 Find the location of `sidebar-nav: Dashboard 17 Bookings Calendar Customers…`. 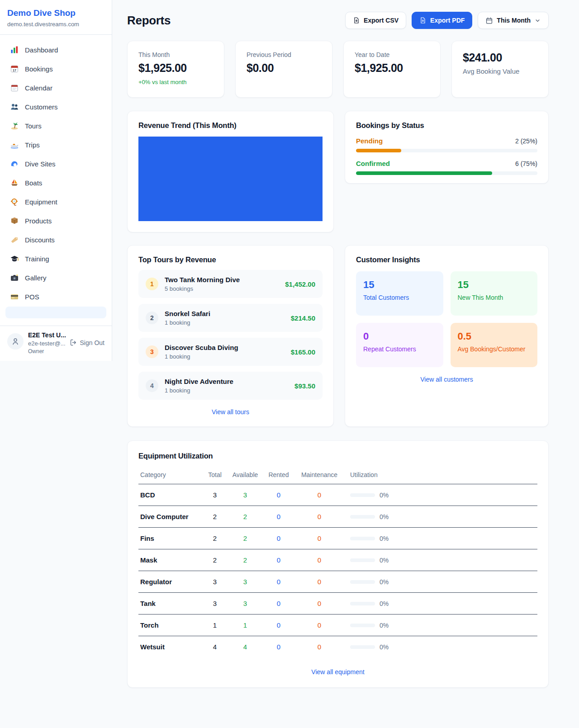

sidebar-nav: Dashboard 17 Bookings Calendar Customers… is located at coordinates (56, 180).